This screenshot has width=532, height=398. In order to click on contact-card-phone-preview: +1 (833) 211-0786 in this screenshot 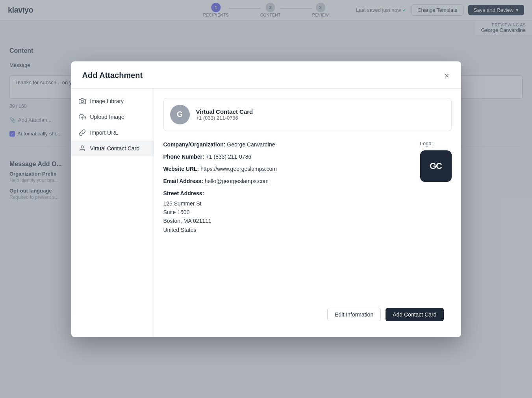, I will do `click(321, 118)`.